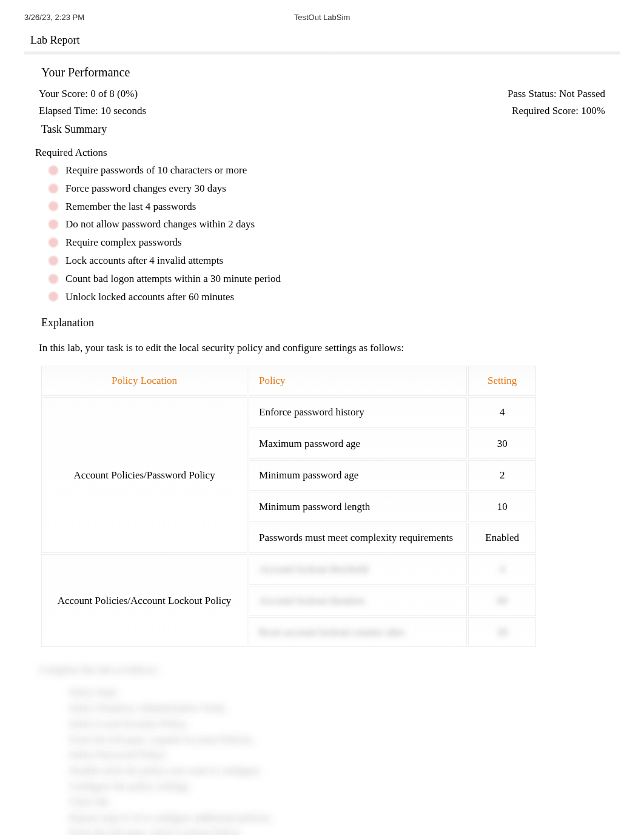  Describe the element at coordinates (144, 600) in the screenshot. I see `cell-location: Account Policies/Account Lockout Policy` at that location.